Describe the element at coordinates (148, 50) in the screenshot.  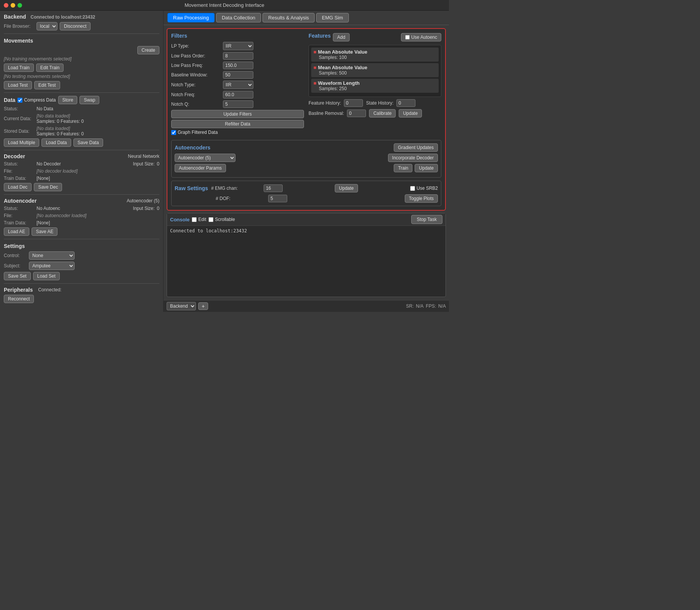
I see `create-button: Create` at that location.